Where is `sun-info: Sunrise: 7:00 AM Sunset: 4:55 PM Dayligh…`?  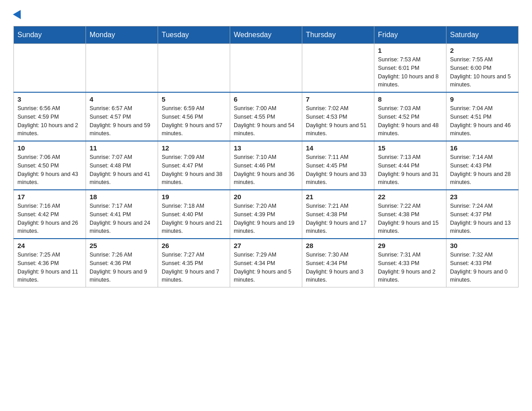 sun-info: Sunrise: 7:00 AM Sunset: 4:55 PM Dayligh… is located at coordinates (266, 121).